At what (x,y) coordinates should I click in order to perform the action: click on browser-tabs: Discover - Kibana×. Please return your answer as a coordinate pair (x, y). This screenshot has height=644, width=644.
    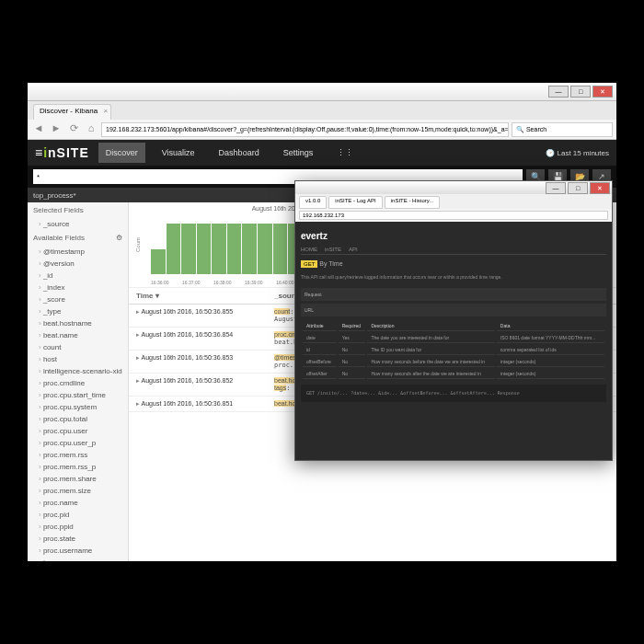
    Looking at the image, I should click on (322, 110).